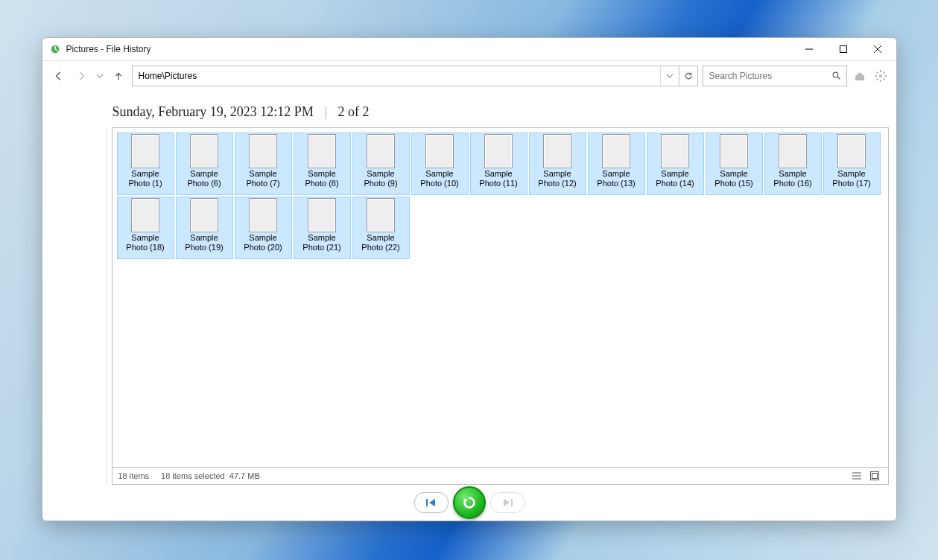  Describe the element at coordinates (100, 76) in the screenshot. I see `history-dropdown-icon` at that location.